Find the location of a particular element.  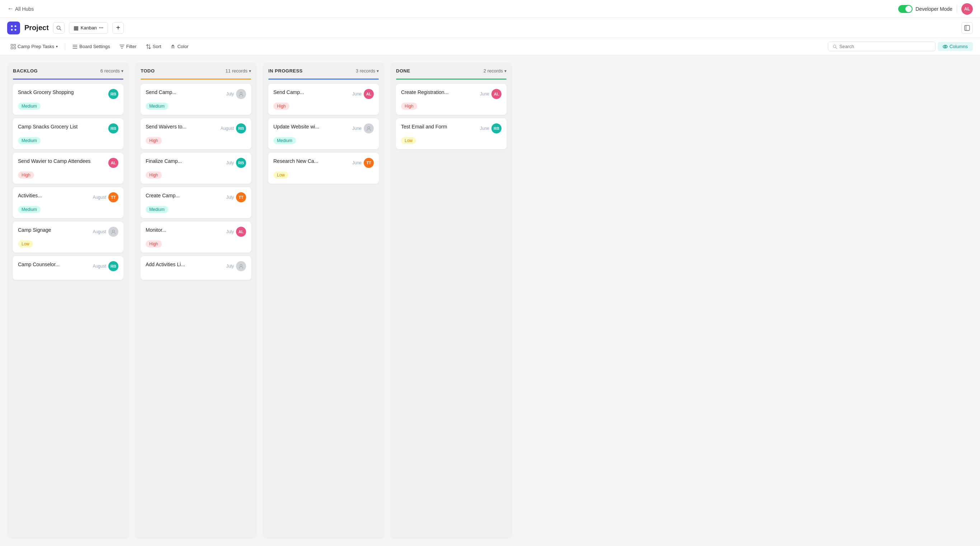

card-date: June is located at coordinates (357, 94).